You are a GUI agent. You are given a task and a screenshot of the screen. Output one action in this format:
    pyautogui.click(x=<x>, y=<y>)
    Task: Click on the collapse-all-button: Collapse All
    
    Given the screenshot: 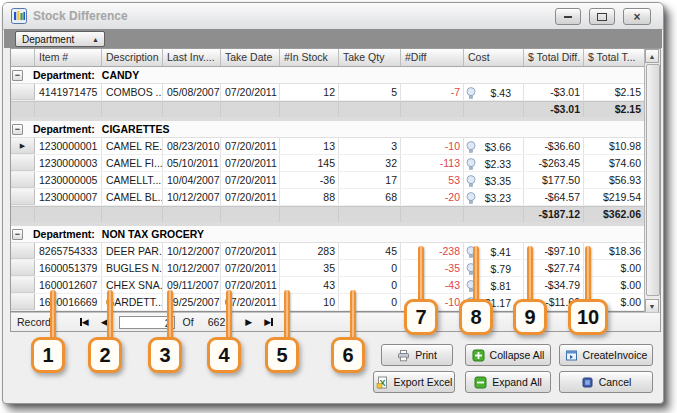 What is the action you would take?
    pyautogui.click(x=508, y=355)
    